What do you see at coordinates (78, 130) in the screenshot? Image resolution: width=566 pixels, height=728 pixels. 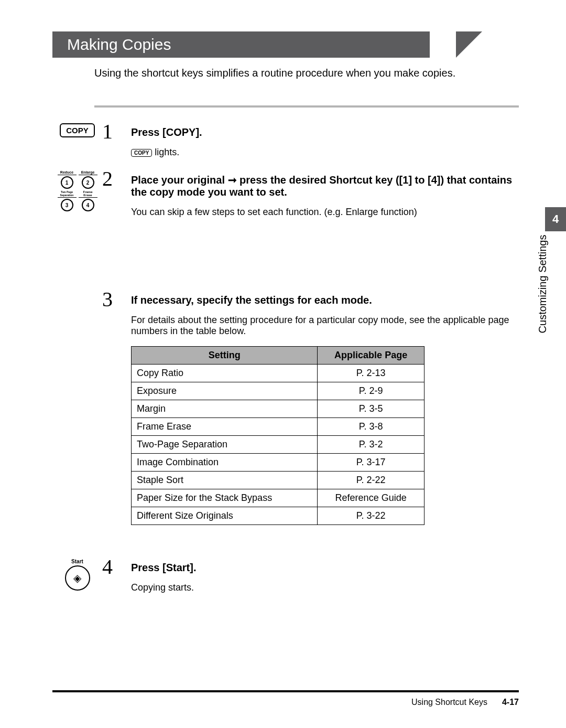 I see `copy-key-icon: COPY` at bounding box center [78, 130].